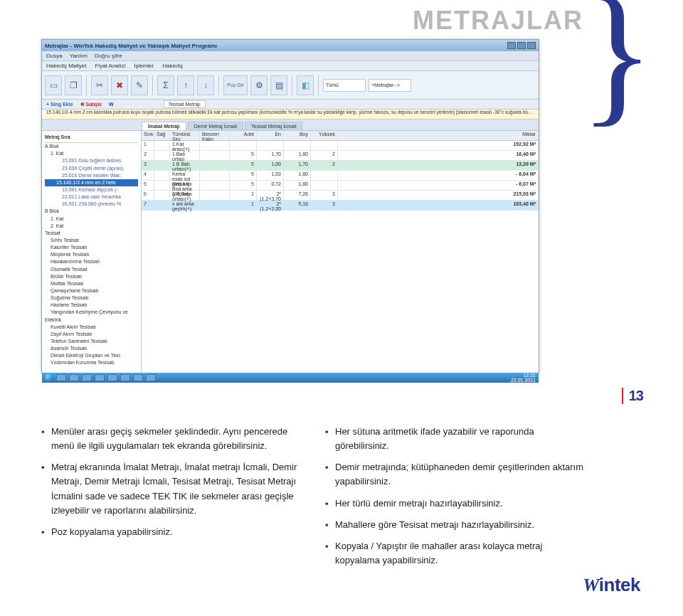  Describe the element at coordinates (390, 85) in the screenshot. I see `toolbar-dropdown-view: +Metrajlar-->` at that location.